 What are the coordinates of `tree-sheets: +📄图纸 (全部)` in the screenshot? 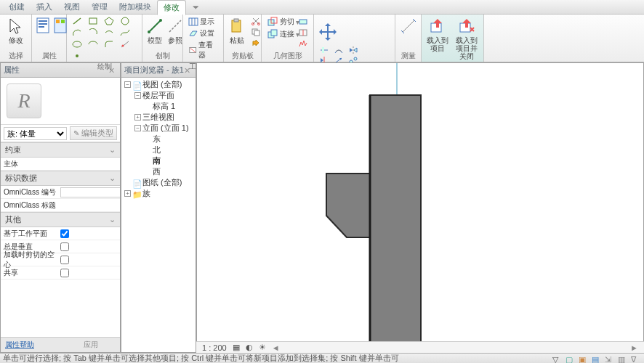 It's located at (158, 183).